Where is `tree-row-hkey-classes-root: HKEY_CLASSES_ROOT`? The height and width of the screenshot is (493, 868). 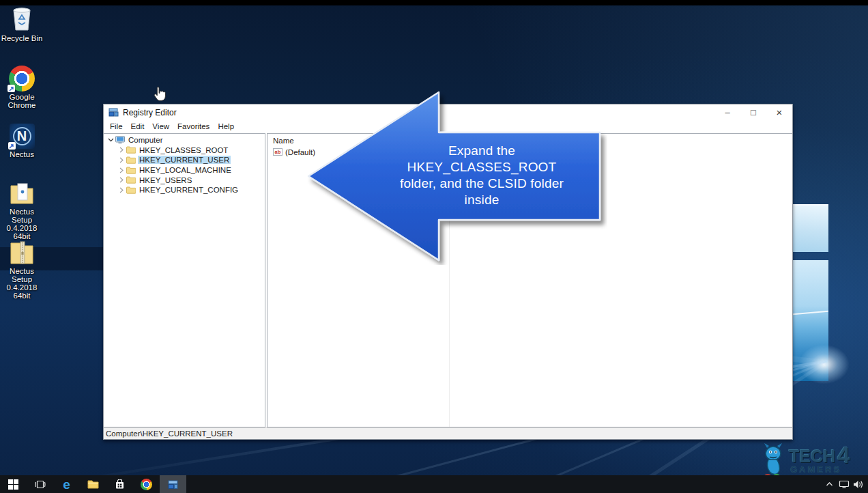
tree-row-hkey-classes-root: HKEY_CLASSES_ROOT is located at coordinates (190, 150).